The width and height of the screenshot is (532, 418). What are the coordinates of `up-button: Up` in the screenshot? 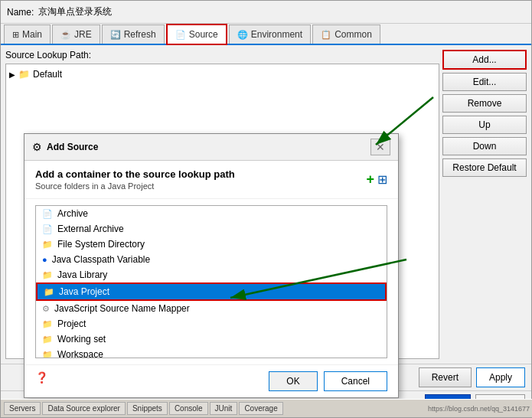 It's located at (485, 125).